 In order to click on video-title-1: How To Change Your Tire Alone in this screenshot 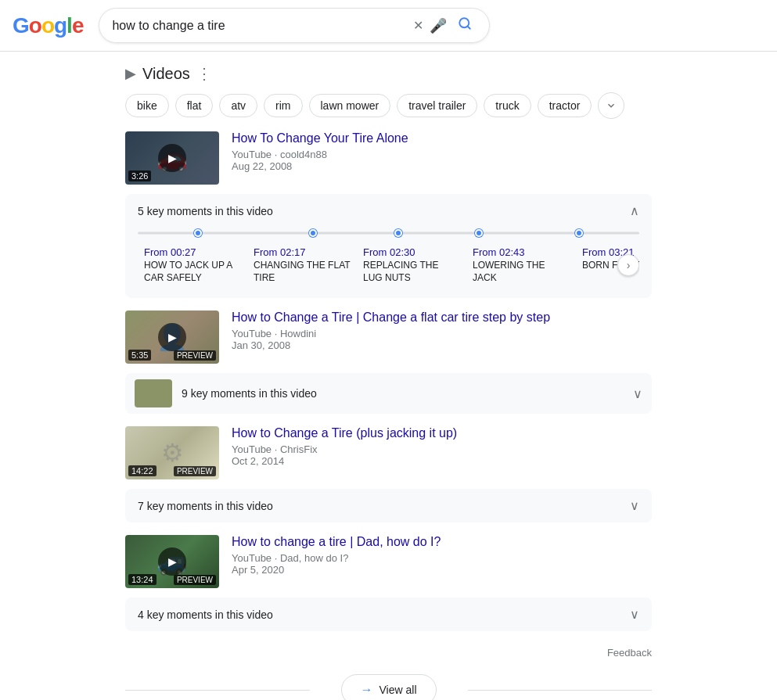, I will do `click(320, 138)`.